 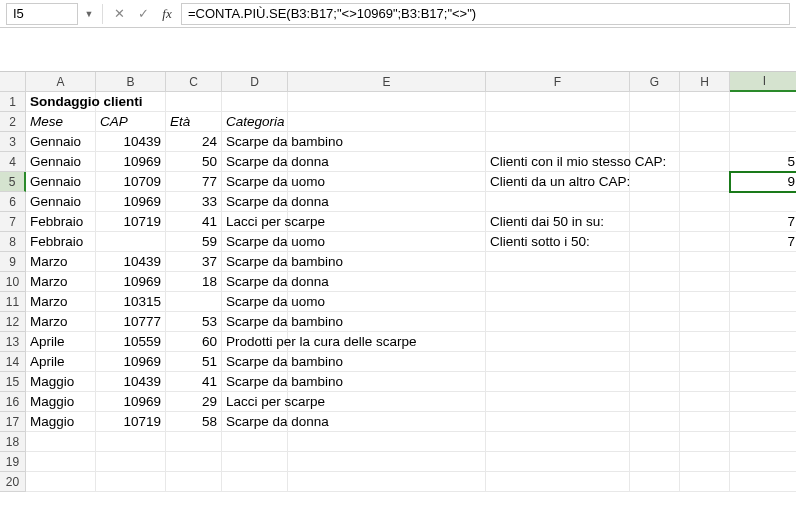 What do you see at coordinates (705, 462) in the screenshot?
I see `cell-H19` at bounding box center [705, 462].